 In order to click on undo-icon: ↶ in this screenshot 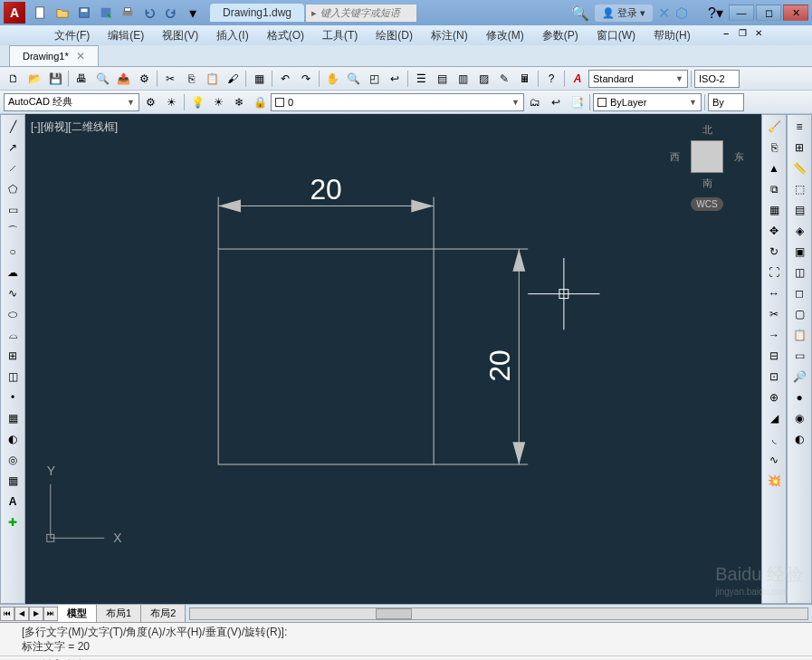, I will do `click(285, 79)`.